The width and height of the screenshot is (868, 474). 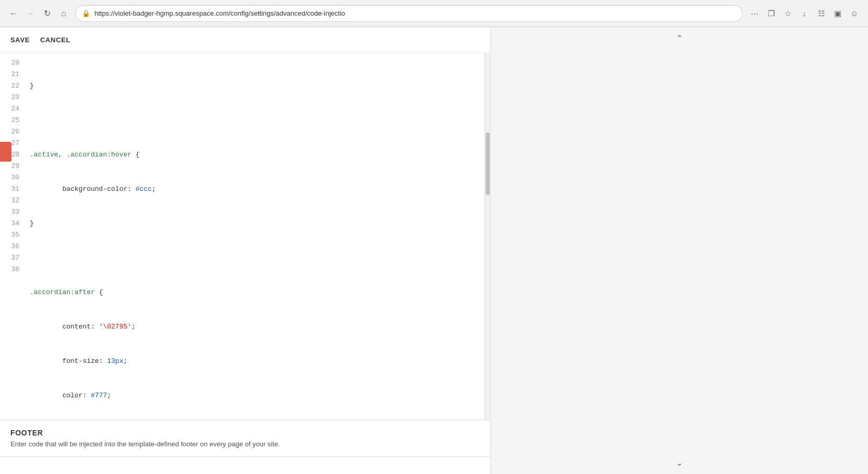 What do you see at coordinates (245, 438) in the screenshot?
I see `footer-section: FOOTER Enter code that will be injected …` at bounding box center [245, 438].